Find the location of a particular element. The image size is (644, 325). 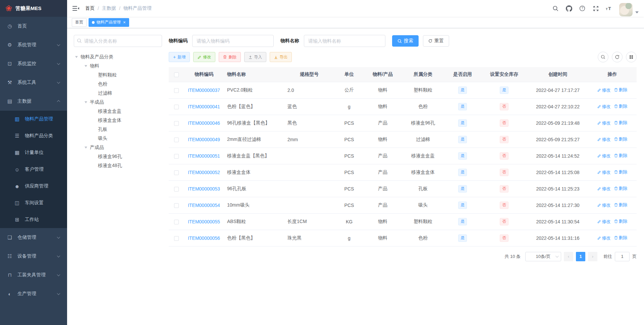

material-code-link: ITEM00000052 is located at coordinates (204, 172).